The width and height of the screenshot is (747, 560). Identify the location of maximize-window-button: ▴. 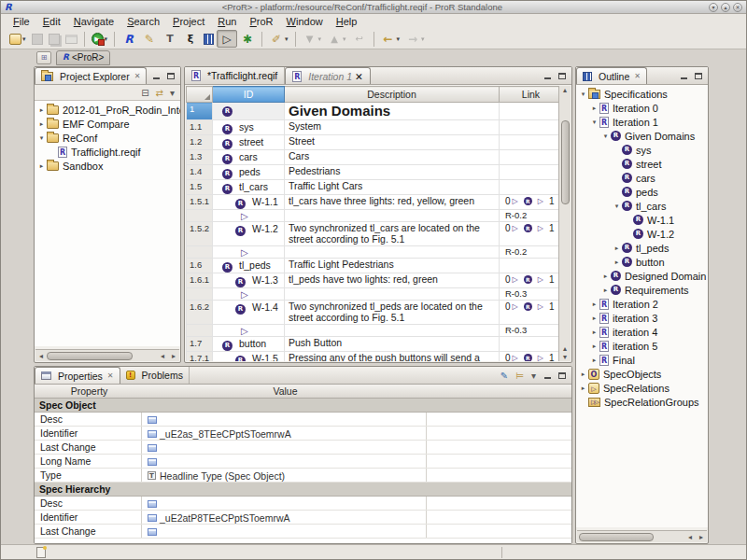
(726, 7).